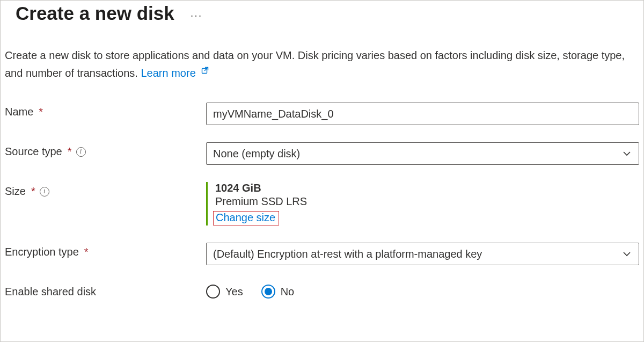 This screenshot has height=342, width=644. Describe the element at coordinates (322, 290) in the screenshot. I see `row-shared-disk: Enable shared disk Yes No` at that location.